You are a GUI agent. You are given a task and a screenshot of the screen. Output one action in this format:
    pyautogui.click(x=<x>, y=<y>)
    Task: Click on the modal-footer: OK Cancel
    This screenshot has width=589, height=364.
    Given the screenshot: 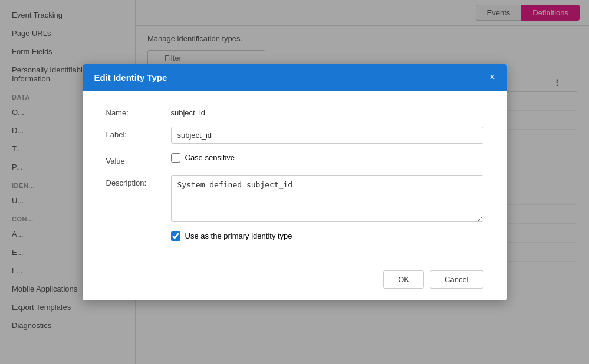 What is the action you would take?
    pyautogui.click(x=295, y=282)
    